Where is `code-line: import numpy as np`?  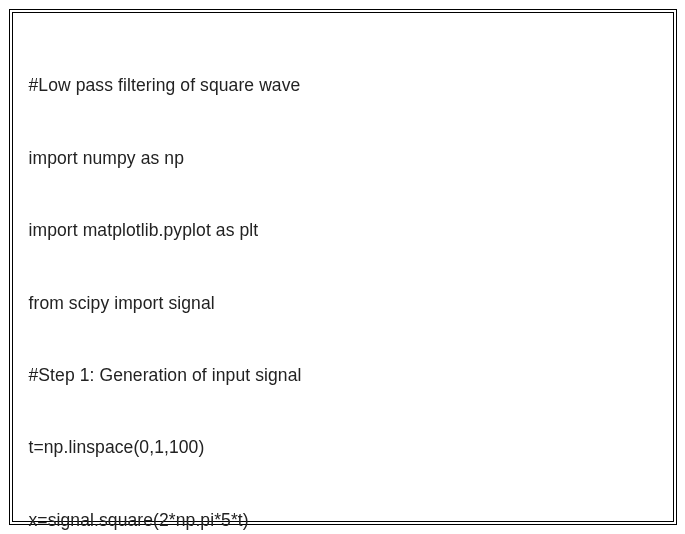
code-line: import numpy as np is located at coordinates (343, 158).